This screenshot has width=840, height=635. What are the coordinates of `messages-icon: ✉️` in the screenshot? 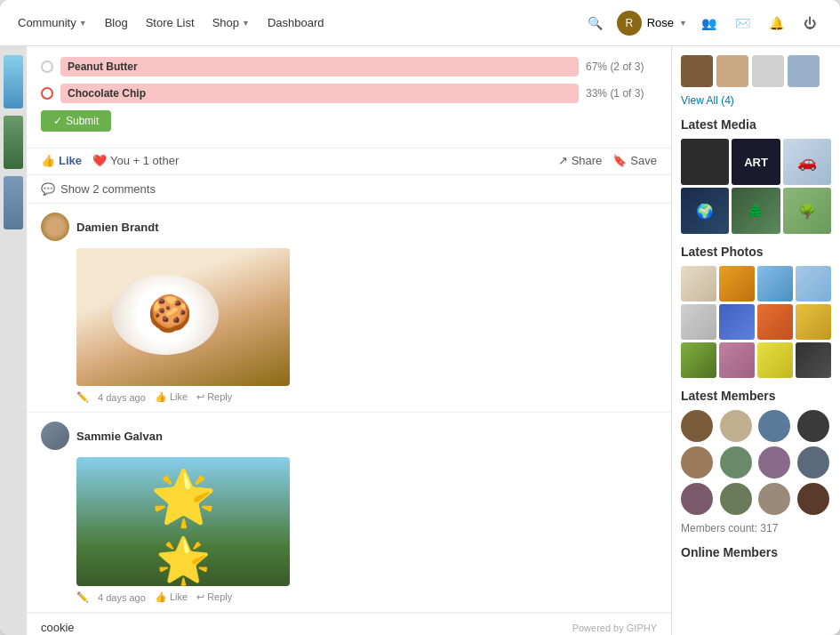 It's located at (742, 23).